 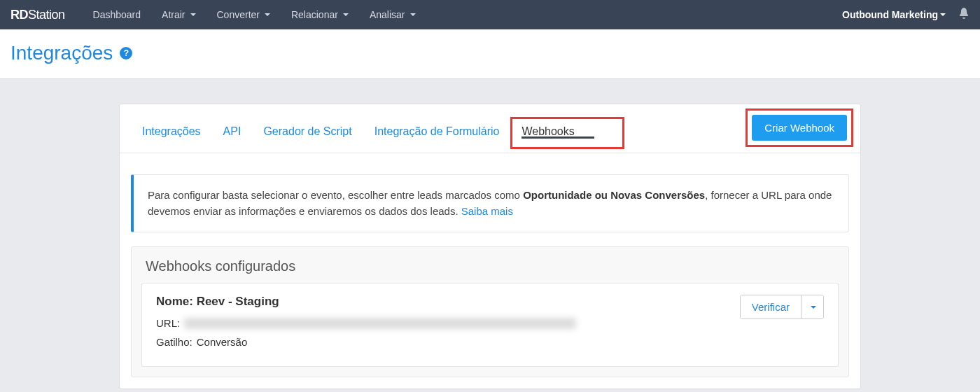 I want to click on brand-logo: RDStation, so click(x=38, y=15).